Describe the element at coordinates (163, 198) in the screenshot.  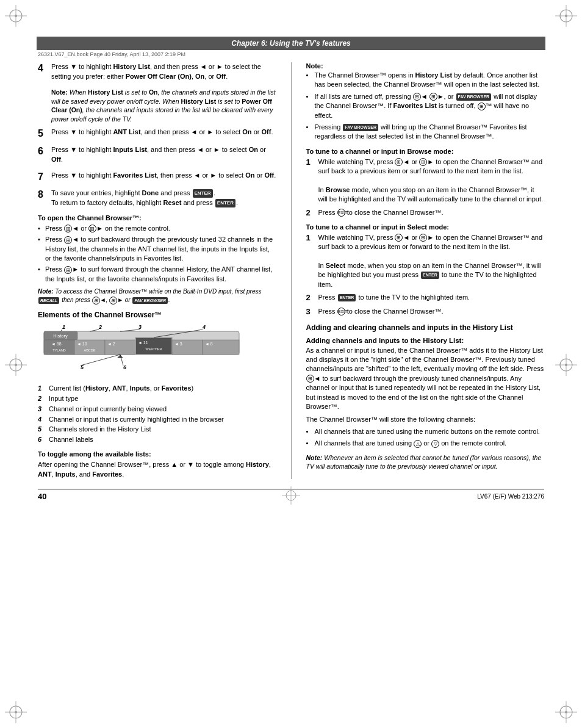
I see `step-8-content: To save your entries, highlight Done and…` at that location.